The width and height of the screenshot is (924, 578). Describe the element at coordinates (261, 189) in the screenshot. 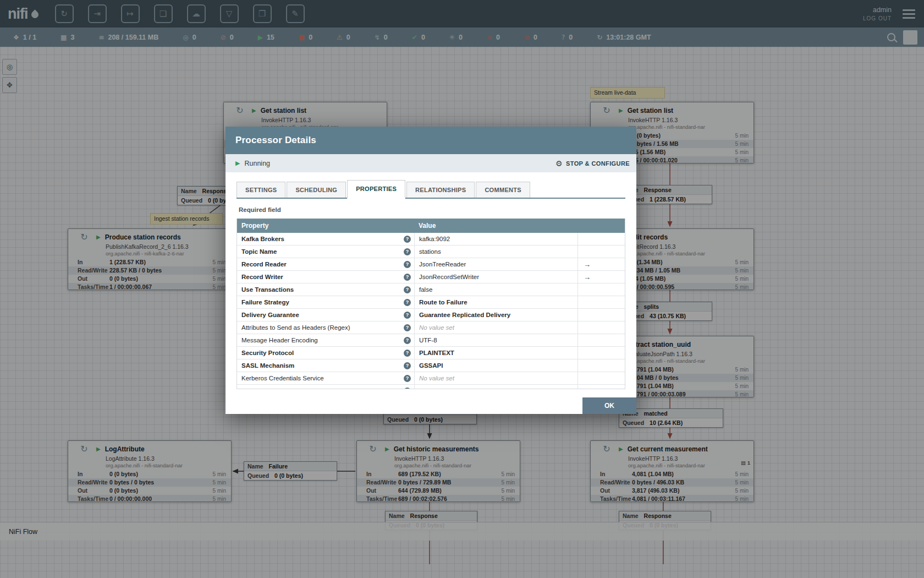

I see `tab-settings: SETTINGS` at that location.